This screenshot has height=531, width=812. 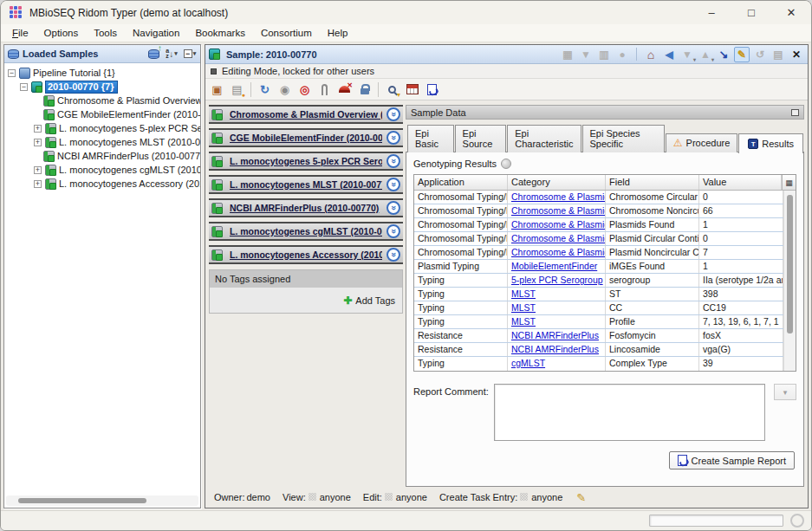 I want to click on table-row: ResistanceNCBI AMRFinderPlusLincosamidev…, so click(x=599, y=350).